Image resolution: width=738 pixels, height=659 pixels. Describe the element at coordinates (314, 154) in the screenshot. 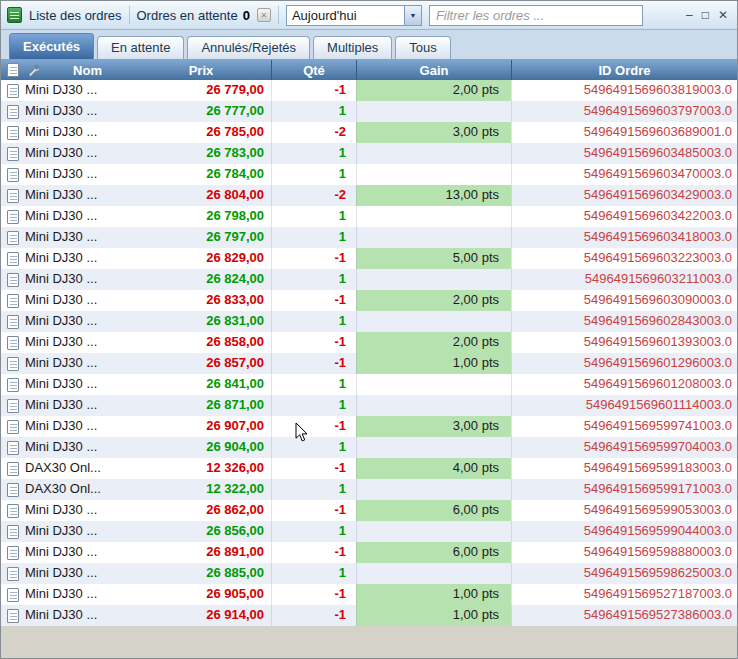

I see `order-qty: 1` at that location.